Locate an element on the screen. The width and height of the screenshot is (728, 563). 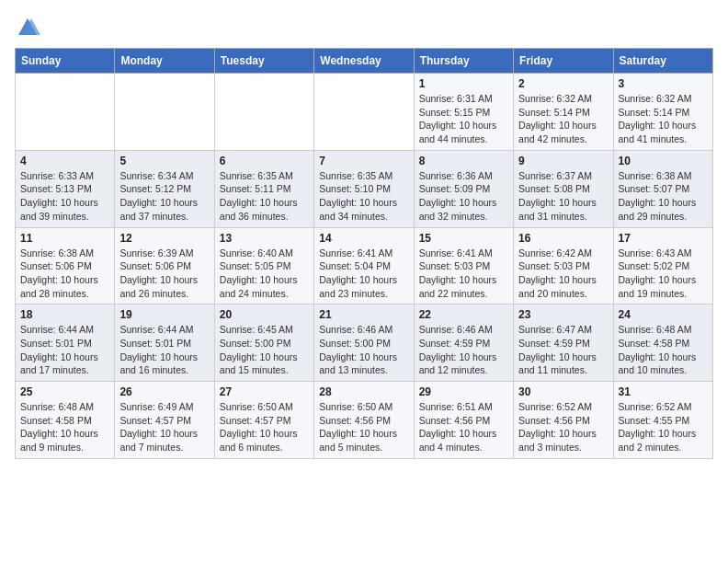
day-number: 12 is located at coordinates (164, 238).